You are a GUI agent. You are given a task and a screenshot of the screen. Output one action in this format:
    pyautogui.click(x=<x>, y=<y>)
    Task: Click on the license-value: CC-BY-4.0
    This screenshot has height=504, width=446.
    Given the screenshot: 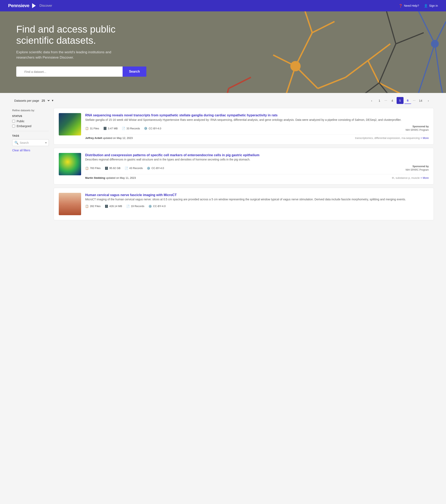 What is the action you would take?
    pyautogui.click(x=159, y=206)
    